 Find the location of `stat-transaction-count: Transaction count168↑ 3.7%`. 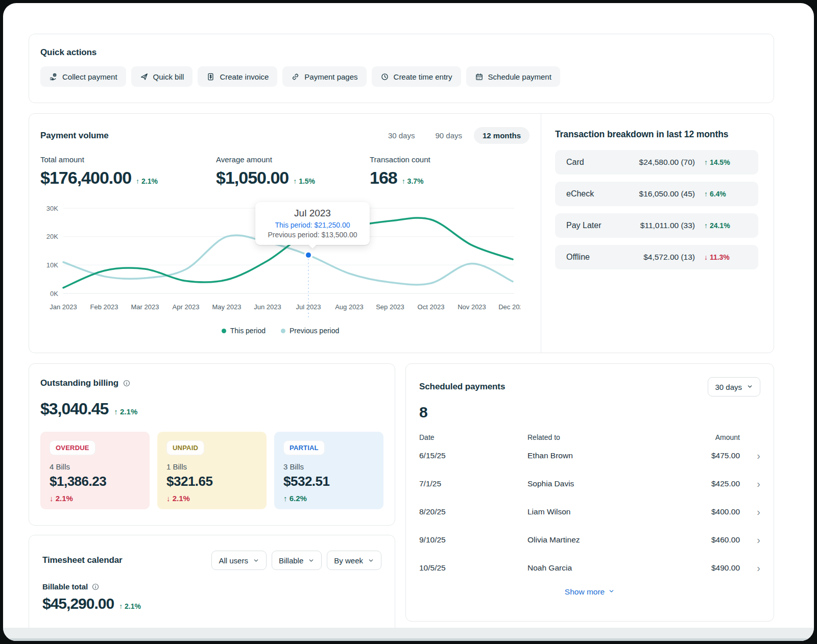

stat-transaction-count: Transaction count168↑ 3.7% is located at coordinates (400, 171).